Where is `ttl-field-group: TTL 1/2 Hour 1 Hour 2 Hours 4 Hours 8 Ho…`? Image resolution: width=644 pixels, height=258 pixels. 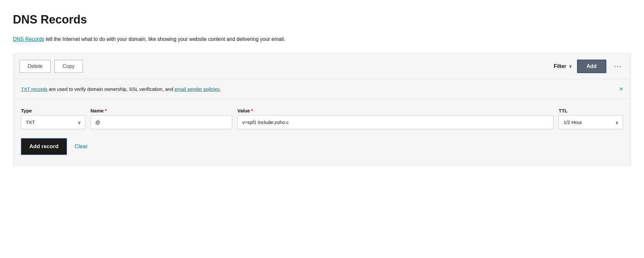
ttl-field-group: TTL 1/2 Hour 1 Hour 2 Hours 4 Hours 8 Ho… is located at coordinates (591, 119).